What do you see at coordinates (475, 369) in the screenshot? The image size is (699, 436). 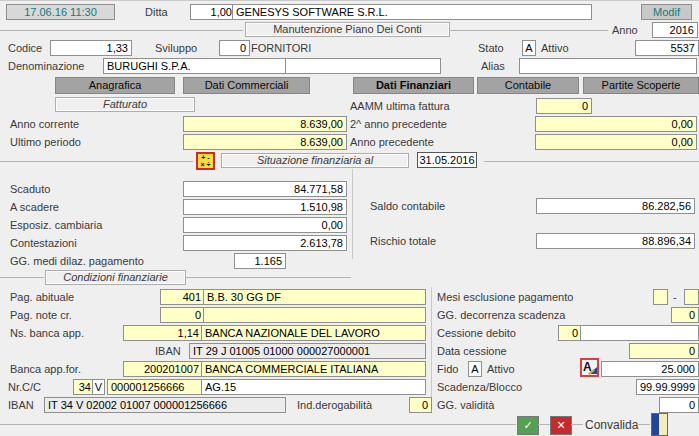 I see `fido-stato-field: A` at bounding box center [475, 369].